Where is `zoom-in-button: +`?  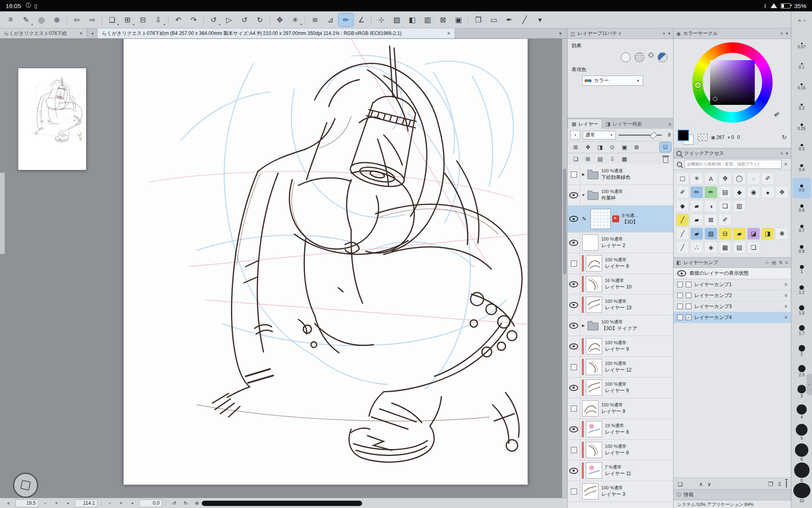
zoom-in-button: + is located at coordinates (56, 503).